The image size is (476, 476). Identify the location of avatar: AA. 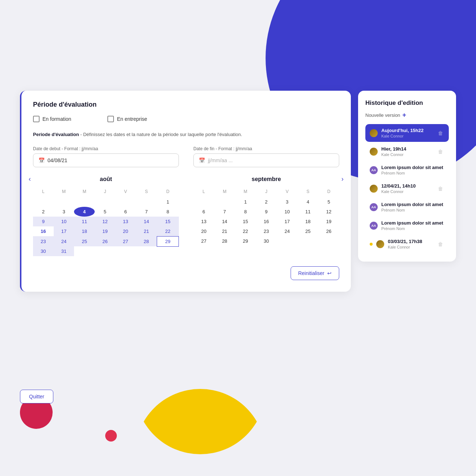
(374, 226).